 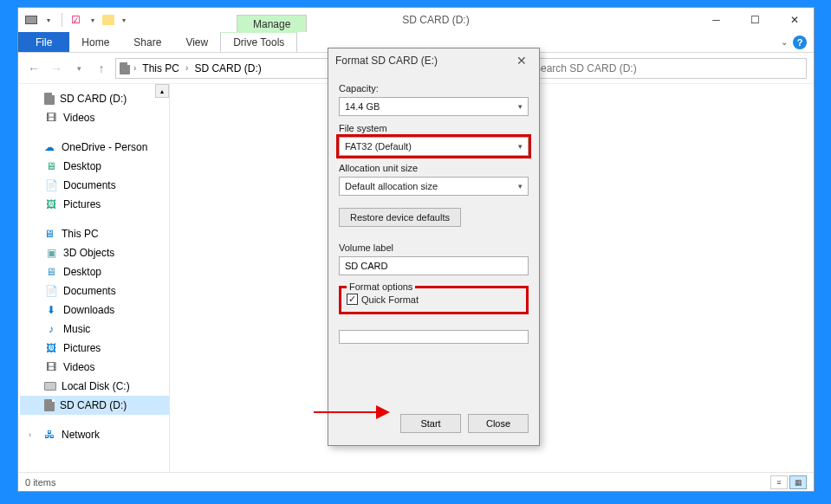 What do you see at coordinates (667, 68) in the screenshot?
I see `search-input` at bounding box center [667, 68].